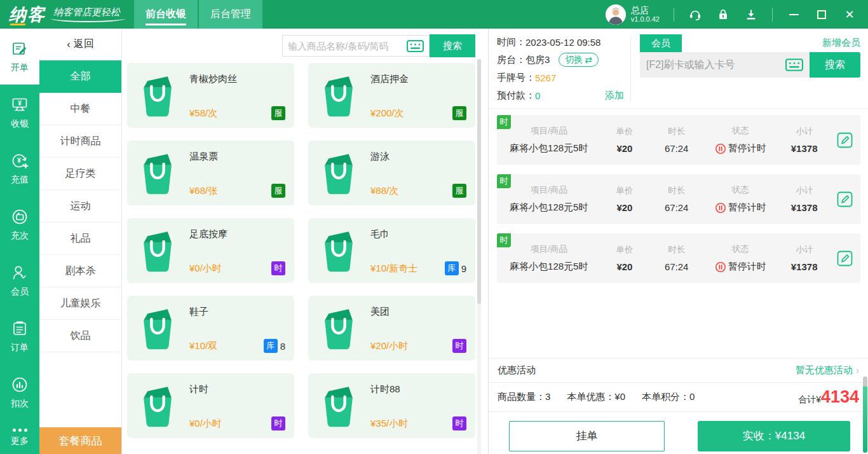 This screenshot has width=868, height=454. I want to click on tab-back-manage: 后台管理, so click(231, 14).